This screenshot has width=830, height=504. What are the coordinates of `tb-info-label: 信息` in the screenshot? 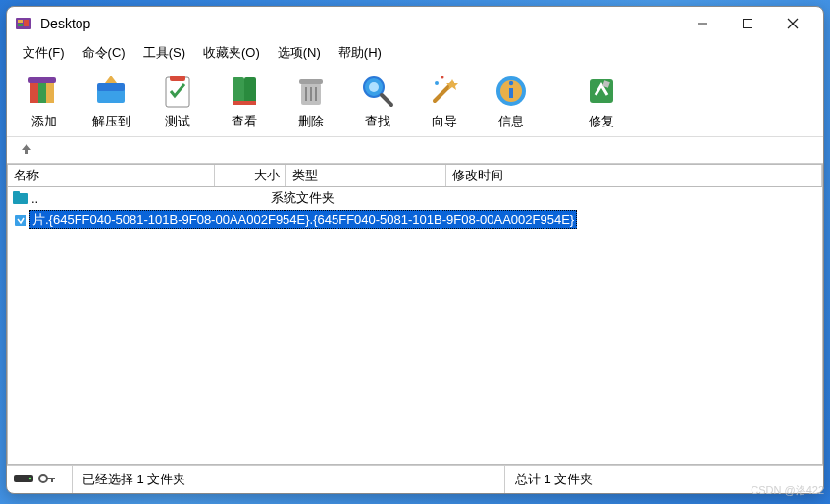 It's located at (511, 122).